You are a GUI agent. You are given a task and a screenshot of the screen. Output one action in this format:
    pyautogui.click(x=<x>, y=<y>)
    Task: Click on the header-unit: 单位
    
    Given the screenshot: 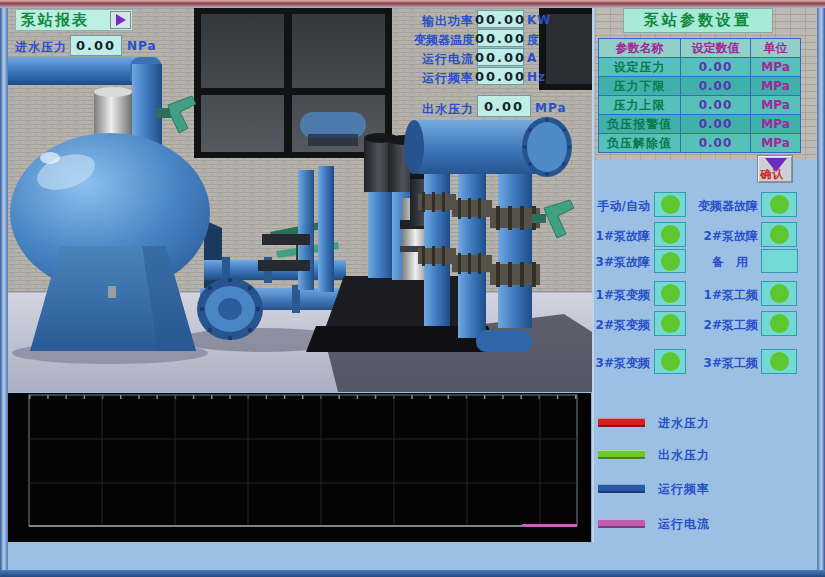 What is the action you would take?
    pyautogui.click(x=776, y=48)
    